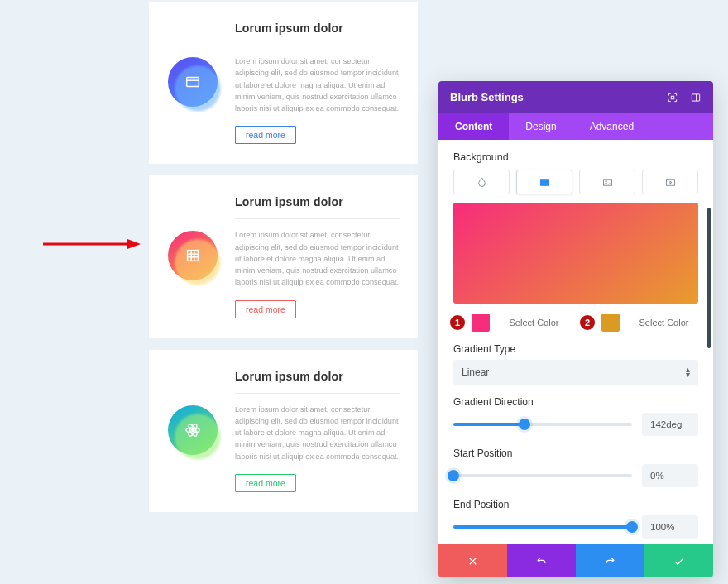 The height and width of the screenshot is (584, 728). What do you see at coordinates (473, 127) in the screenshot?
I see `tab-content: Content` at bounding box center [473, 127].